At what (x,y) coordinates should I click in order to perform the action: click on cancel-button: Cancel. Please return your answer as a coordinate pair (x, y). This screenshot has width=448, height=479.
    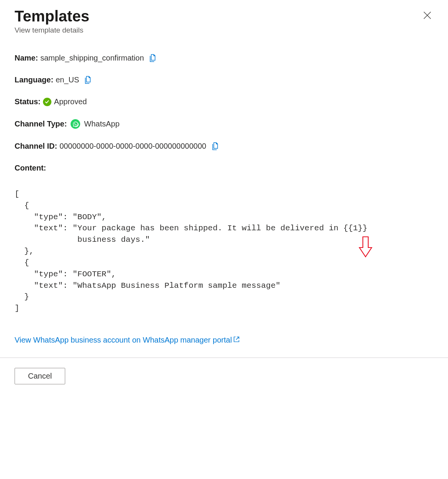
    Looking at the image, I should click on (40, 376).